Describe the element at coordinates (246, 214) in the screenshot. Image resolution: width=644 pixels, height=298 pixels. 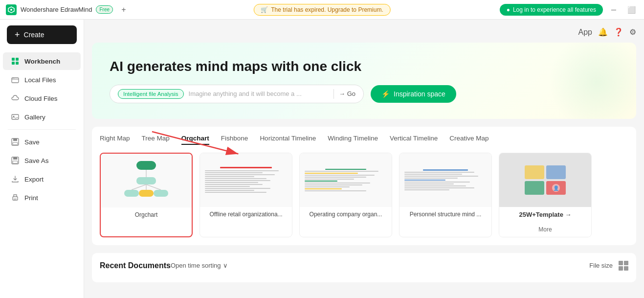
I see `offline-retail-label: Offline retail organizationa...` at that location.